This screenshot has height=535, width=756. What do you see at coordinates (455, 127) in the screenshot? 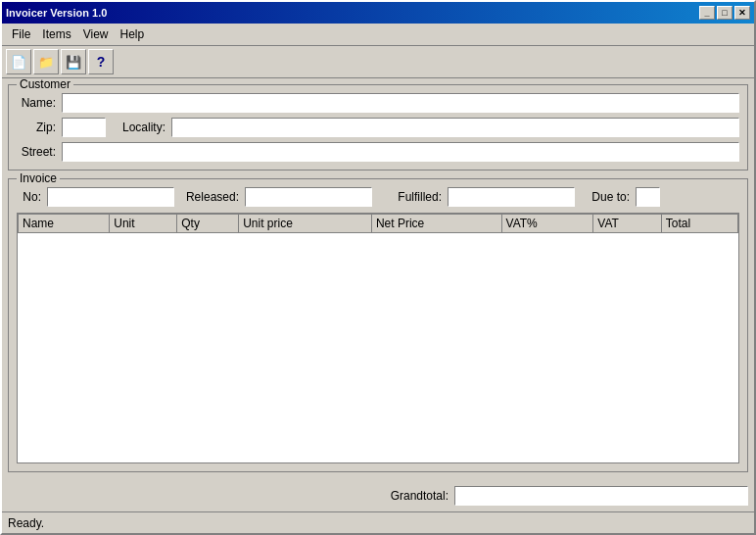
I see `locality-input` at bounding box center [455, 127].